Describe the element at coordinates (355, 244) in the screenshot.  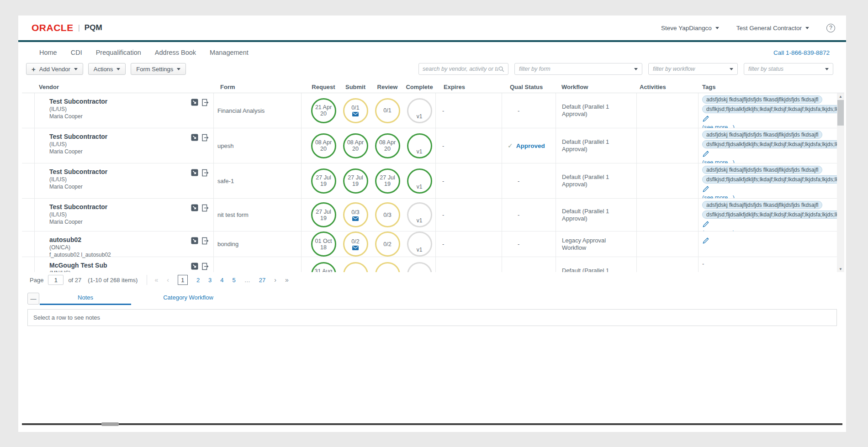
I see `submit-status-circle: 0/2` at that location.